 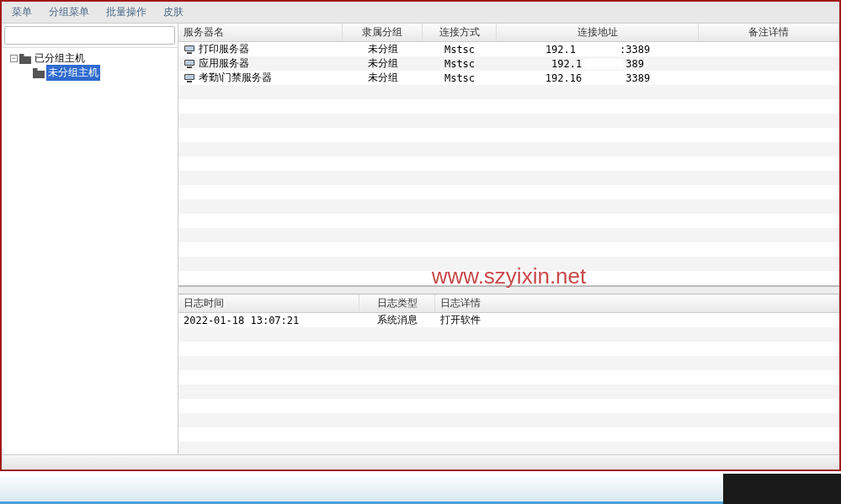 I want to click on col-header-logtype: 日志类型, so click(x=397, y=303).